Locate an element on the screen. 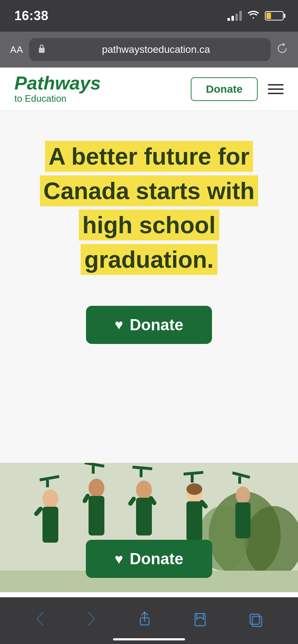 Image resolution: width=298 pixels, height=644 pixels. status-icons is located at coordinates (256, 16).